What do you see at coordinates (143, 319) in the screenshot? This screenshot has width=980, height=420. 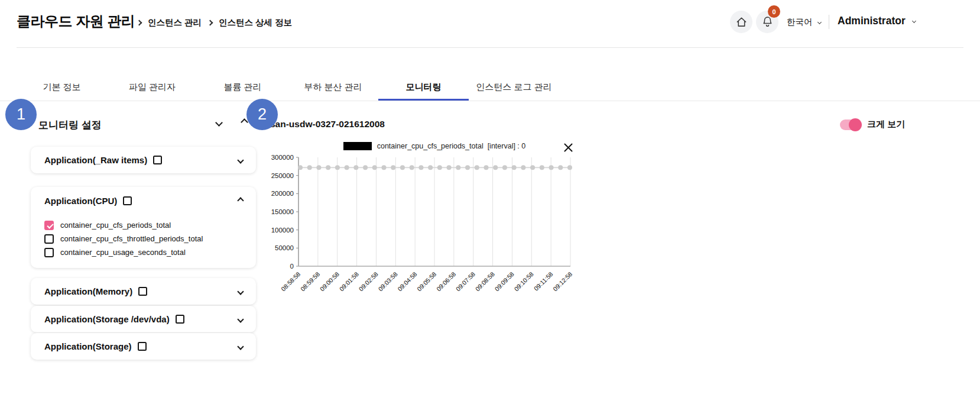 I see `accordion-storage-vda: Application(Storage /dev/vda)` at bounding box center [143, 319].